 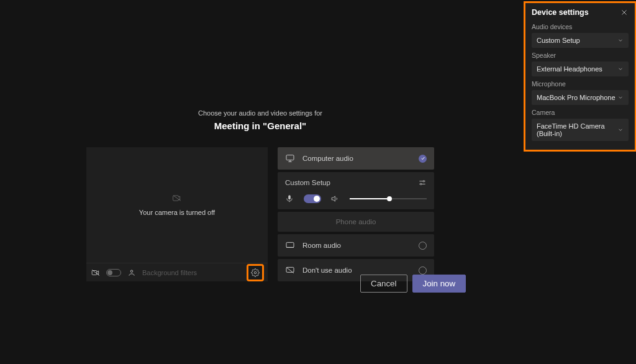 What do you see at coordinates (558, 40) in the screenshot?
I see `select-value: Custom Setup` at bounding box center [558, 40].